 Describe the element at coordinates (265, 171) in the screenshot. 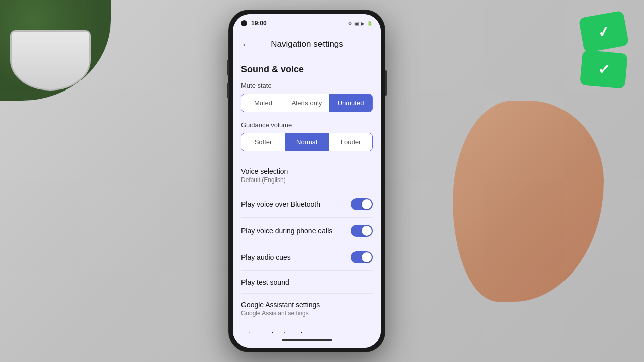

I see `voice-selection-label: Voice selection` at that location.